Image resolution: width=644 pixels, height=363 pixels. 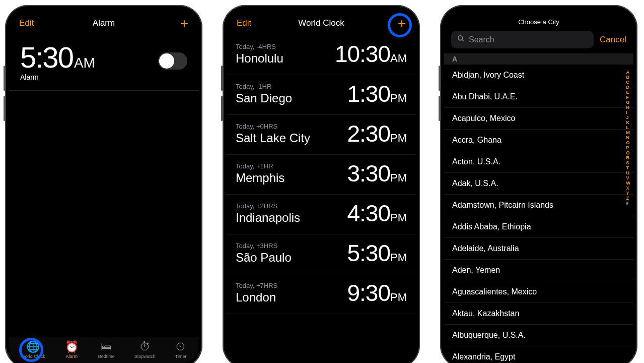 I want to click on alarm-time-value: 5:30, so click(x=46, y=57).